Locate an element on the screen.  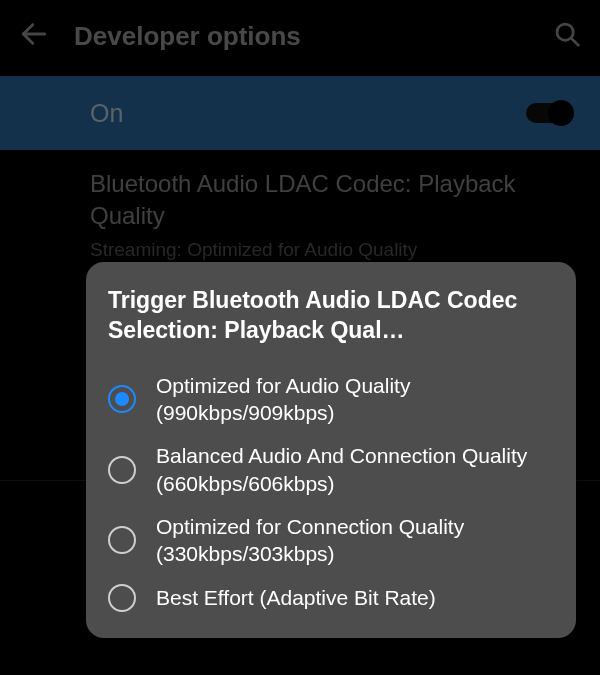
option-label: Optimized for Audio Quality (990kbps/909… is located at coordinates (355, 400).